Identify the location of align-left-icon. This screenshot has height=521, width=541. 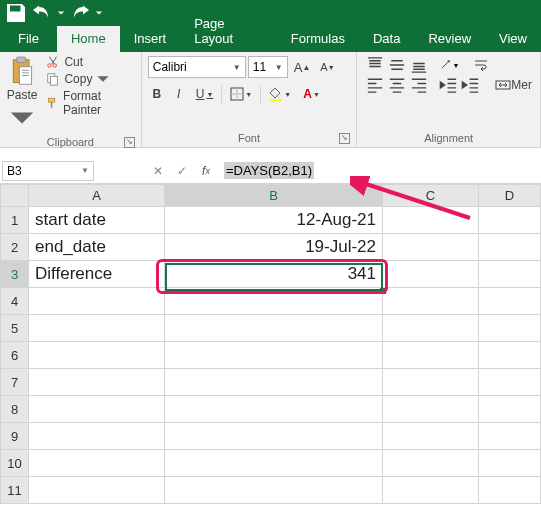
(375, 85).